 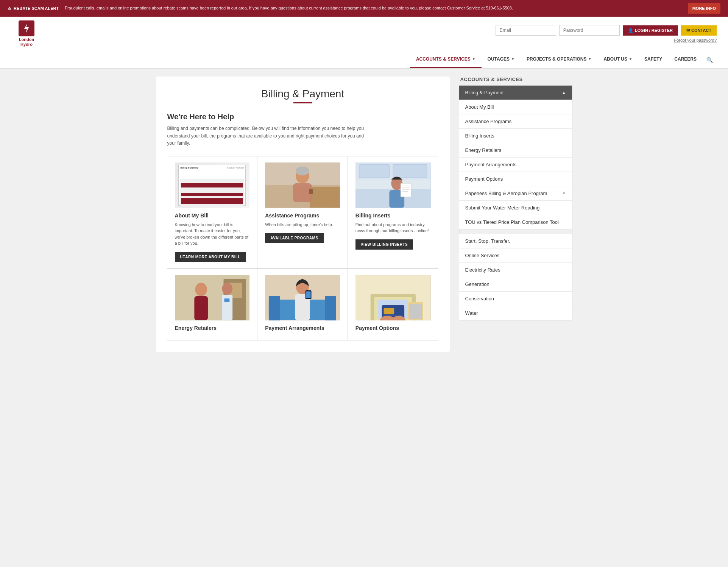 I want to click on sidebar-item-about-my-bill: About My Bill, so click(x=516, y=107).